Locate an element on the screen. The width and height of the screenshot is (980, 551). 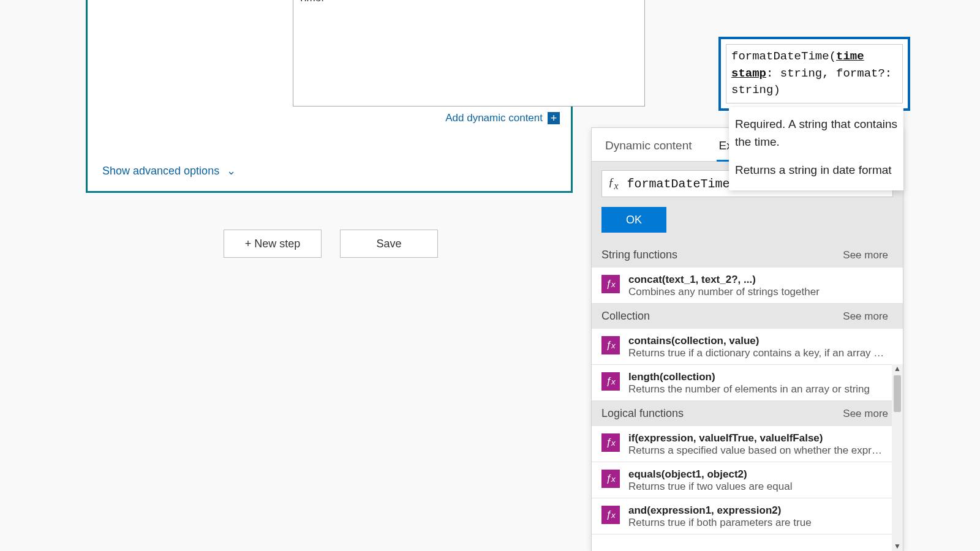
function-item: ƒxequals(object1, object2)Returns true i… is located at coordinates (747, 480).